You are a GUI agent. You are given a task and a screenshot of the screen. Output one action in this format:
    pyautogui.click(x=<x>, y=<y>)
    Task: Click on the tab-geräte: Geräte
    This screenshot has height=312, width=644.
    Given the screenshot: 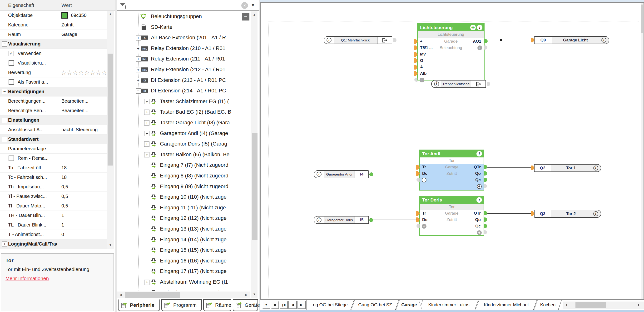 What is the action you would take?
    pyautogui.click(x=246, y=305)
    